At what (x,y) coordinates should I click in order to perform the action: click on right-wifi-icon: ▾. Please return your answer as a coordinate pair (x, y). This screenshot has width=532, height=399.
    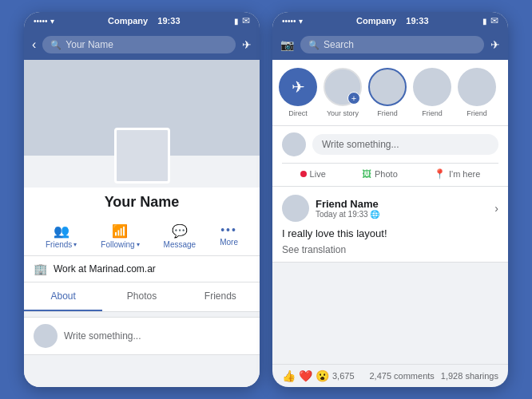
    Looking at the image, I should click on (300, 21).